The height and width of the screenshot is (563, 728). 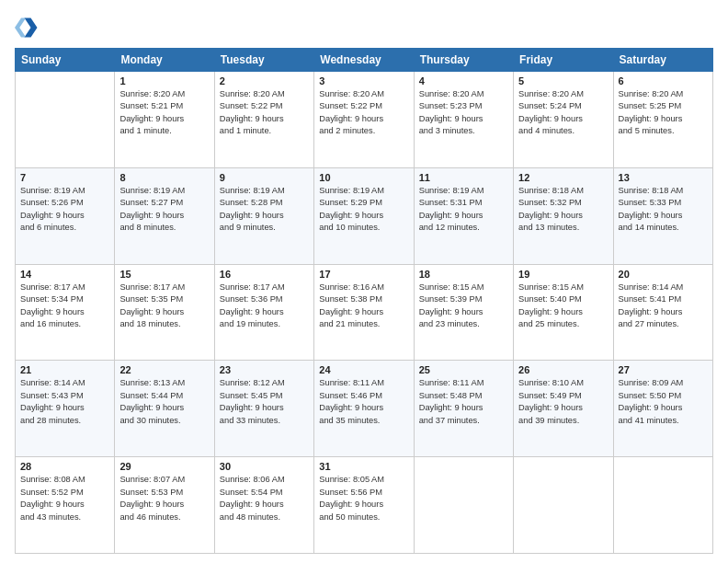 I want to click on day-info: Sunrise: 8:12 AMSunset: 5:45 PMDaylight:…, so click(x=265, y=402).